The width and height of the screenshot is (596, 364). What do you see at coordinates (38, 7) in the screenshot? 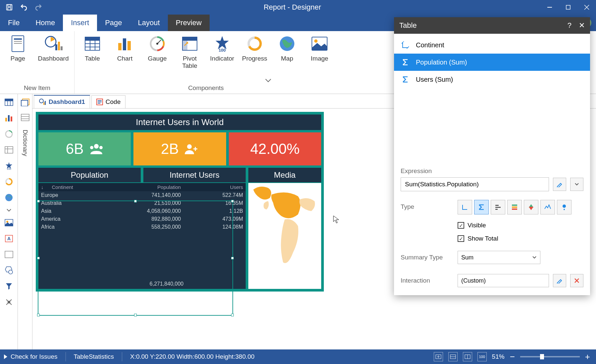
I see `redo-button` at bounding box center [38, 7].